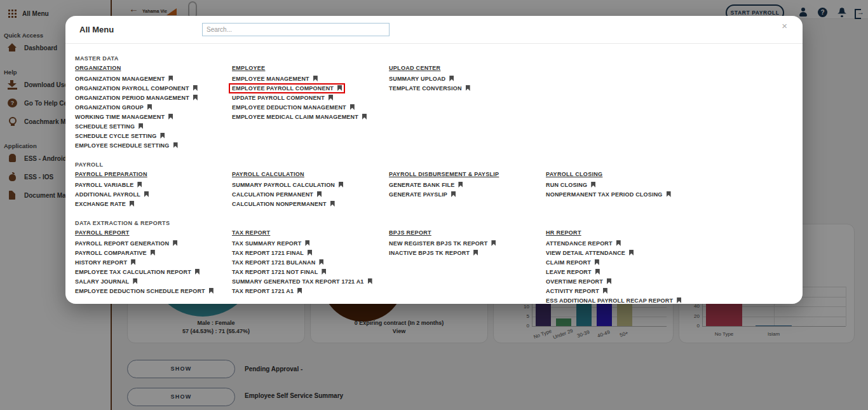 Image resolution: width=868 pixels, height=410 pixels. I want to click on menu-item-template-conversion: TEMPLATE CONVERSION, so click(468, 88).